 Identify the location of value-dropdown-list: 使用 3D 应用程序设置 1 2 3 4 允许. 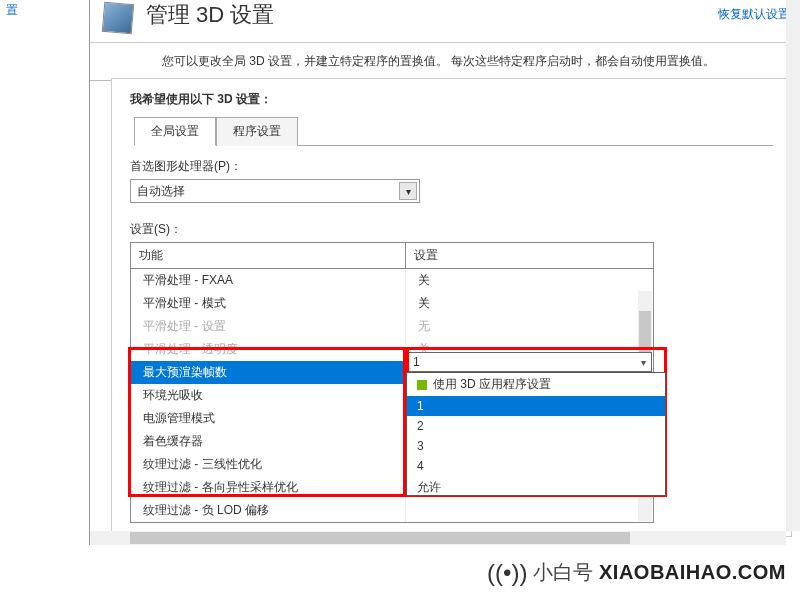
(536, 434).